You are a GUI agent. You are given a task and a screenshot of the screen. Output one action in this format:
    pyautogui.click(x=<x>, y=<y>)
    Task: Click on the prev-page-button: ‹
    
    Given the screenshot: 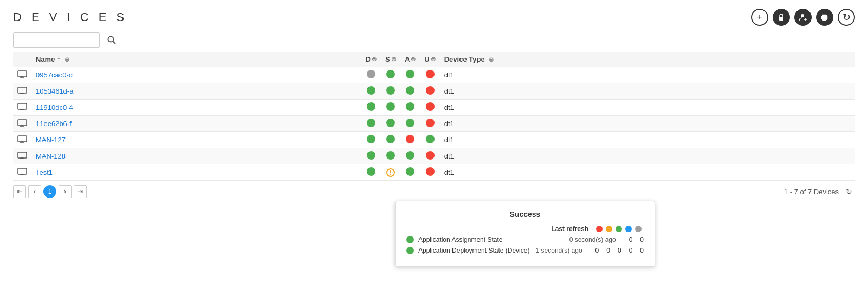 What is the action you would take?
    pyautogui.click(x=35, y=192)
    